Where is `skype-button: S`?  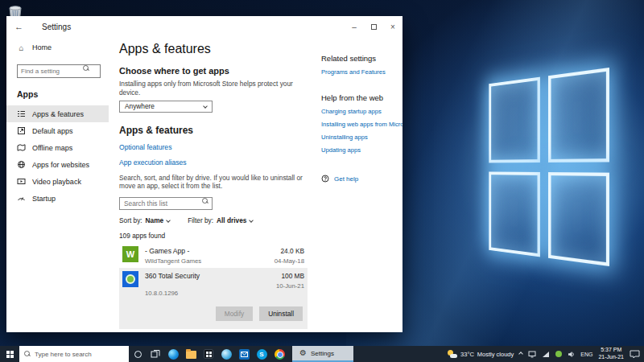 skype-button: S is located at coordinates (262, 354).